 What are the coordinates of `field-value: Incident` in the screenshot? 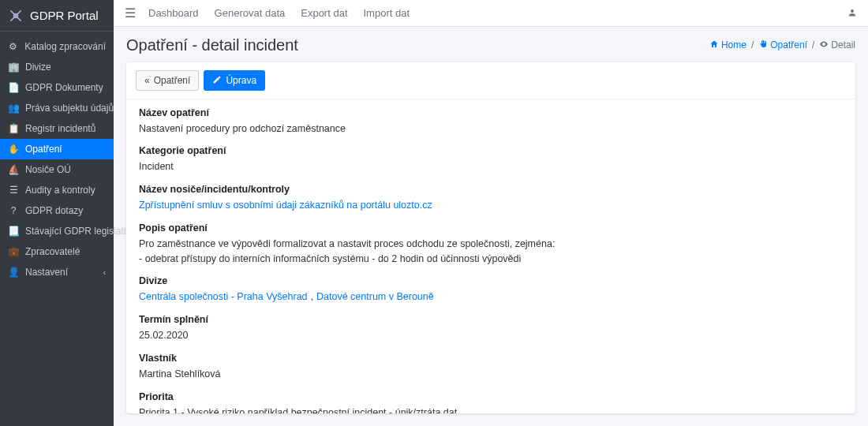 It's located at (491, 167).